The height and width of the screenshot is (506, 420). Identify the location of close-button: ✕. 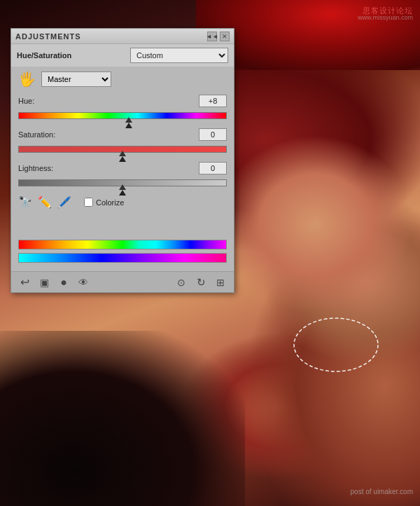
(225, 36).